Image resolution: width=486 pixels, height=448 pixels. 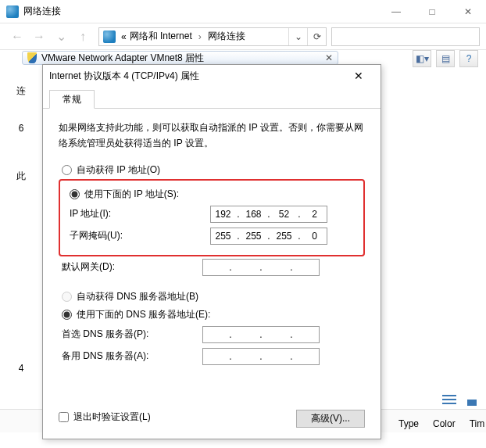 I want to click on radio-use-ip: 使用下面的 IP 地址(S):, so click(x=212, y=194).